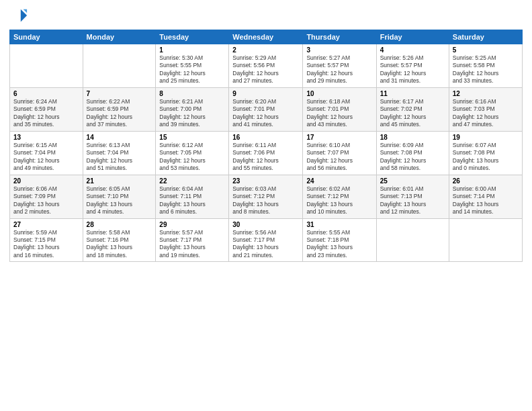  Describe the element at coordinates (192, 157) in the screenshot. I see `day-info: Sunrise: 6:12 AM Sunset: 7:05 PM Dayligh…` at that location.